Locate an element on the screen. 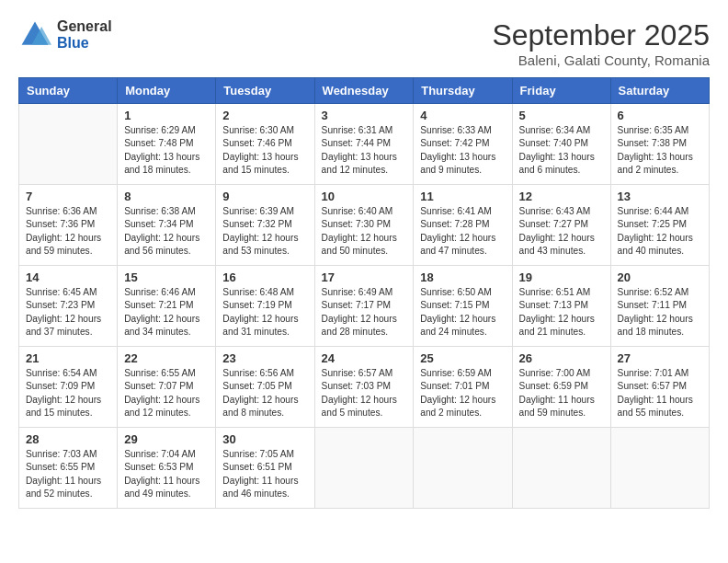  day-info: Sunrise: 6:48 AMSunset: 7:19 PMDaylight:… is located at coordinates (265, 313).